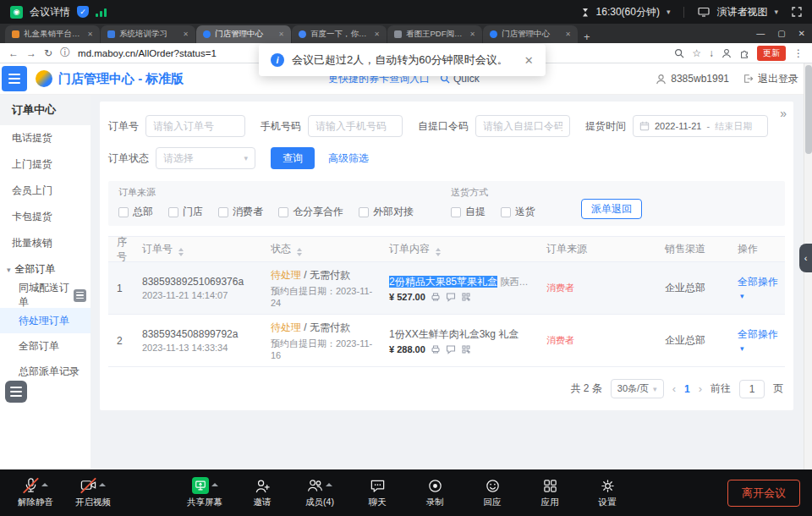 This screenshot has height=516, width=812. I want to click on window-close-icon: ✕, so click(802, 34).